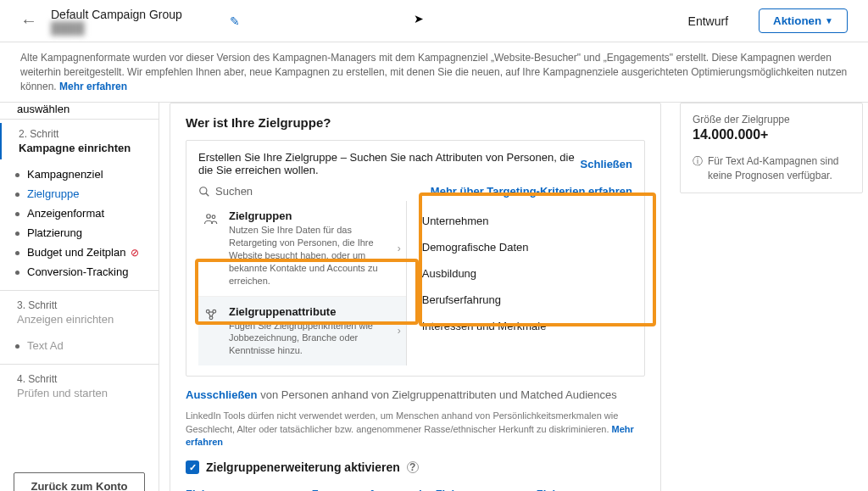 The width and height of the screenshot is (868, 491). I want to click on info-icon: ?, so click(413, 467).